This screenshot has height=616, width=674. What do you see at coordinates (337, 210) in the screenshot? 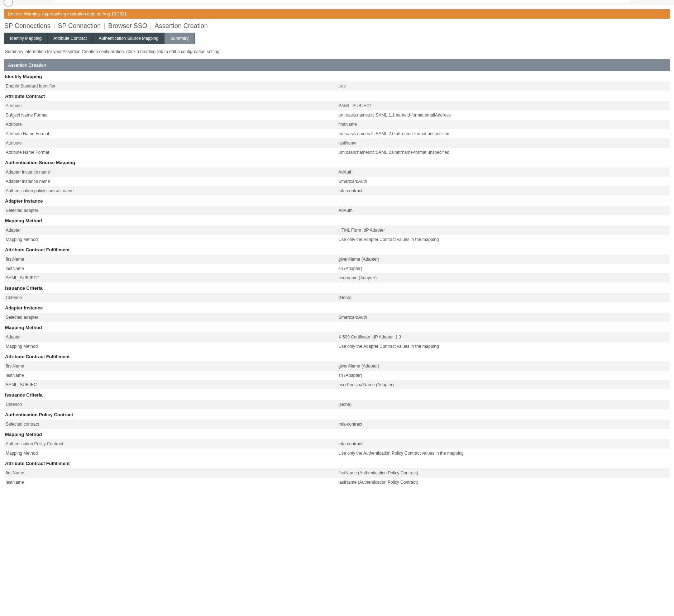
I see `table-row: Selected adapterAdAuth` at bounding box center [337, 210].